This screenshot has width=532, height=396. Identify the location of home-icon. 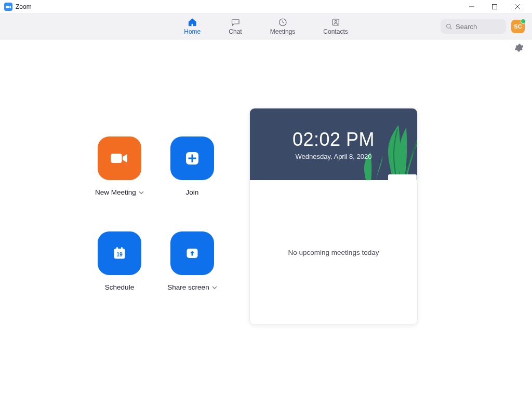
(192, 22).